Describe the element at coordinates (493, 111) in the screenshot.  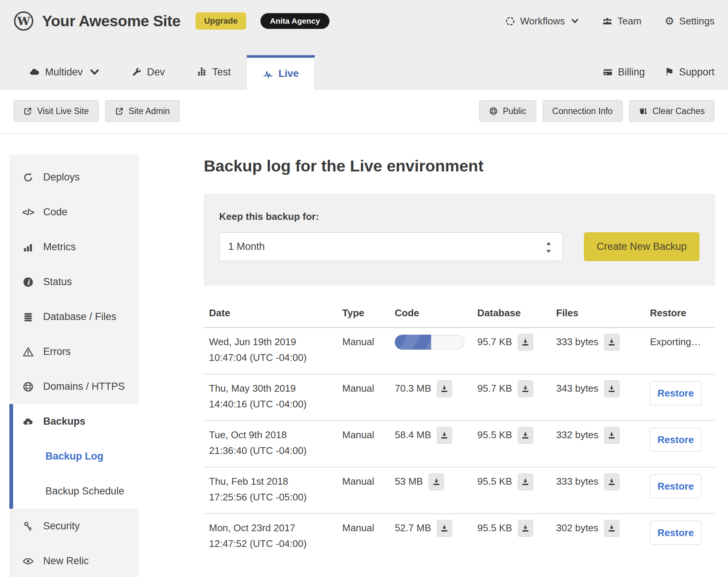
I see `globe-icon` at that location.